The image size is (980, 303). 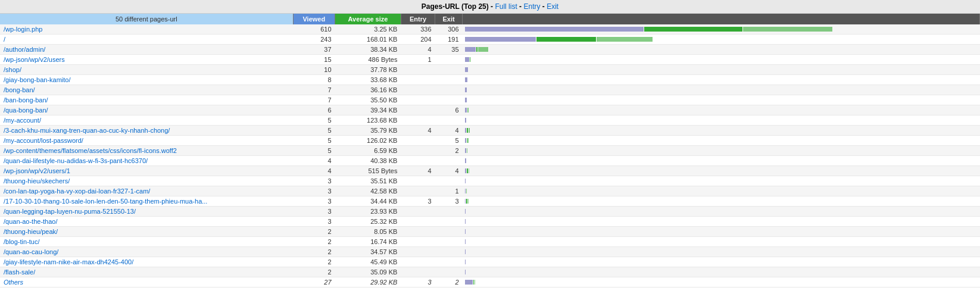 What do you see at coordinates (368, 181) in the screenshot?
I see `avgsize-cell: 35.51 KB` at bounding box center [368, 181].